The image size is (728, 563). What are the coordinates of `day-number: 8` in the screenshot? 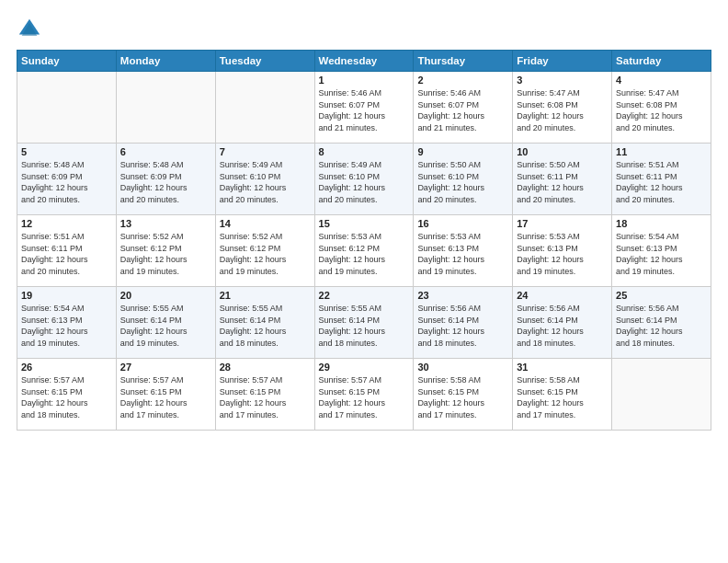 It's located at (364, 152).